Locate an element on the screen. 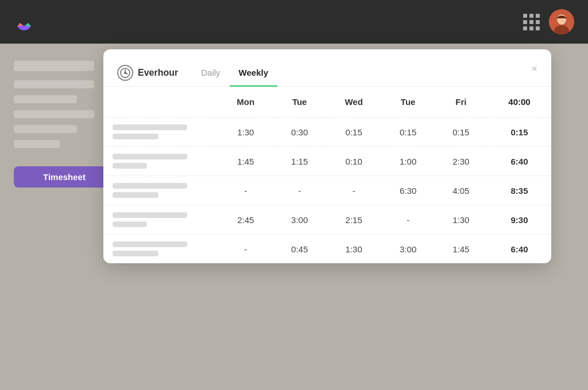 The width and height of the screenshot is (588, 390). cell-thu: 3:00 is located at coordinates (408, 249).